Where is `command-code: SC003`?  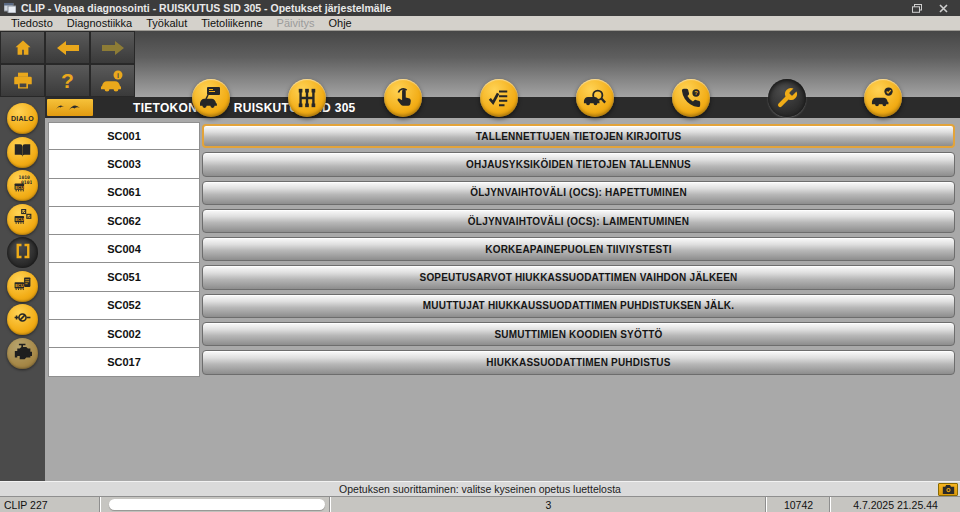 command-code: SC003 is located at coordinates (124, 164).